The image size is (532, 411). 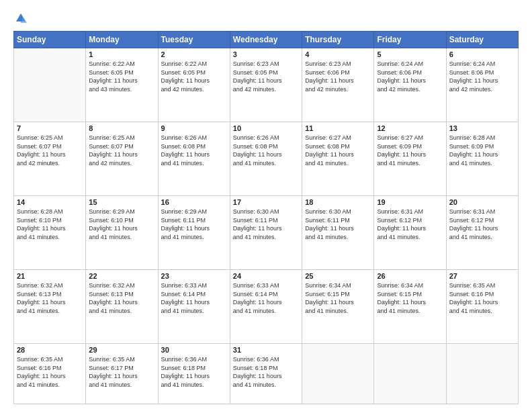 What do you see at coordinates (338, 202) in the screenshot?
I see `day-number: 18` at bounding box center [338, 202].